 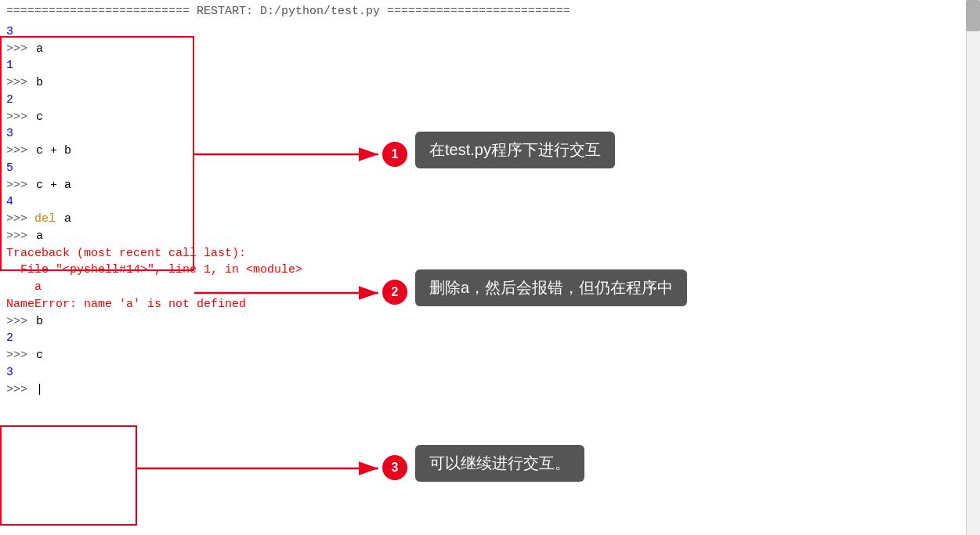 I want to click on nameerror-text: NameError: name 'a' is not defined, so click(x=126, y=304).